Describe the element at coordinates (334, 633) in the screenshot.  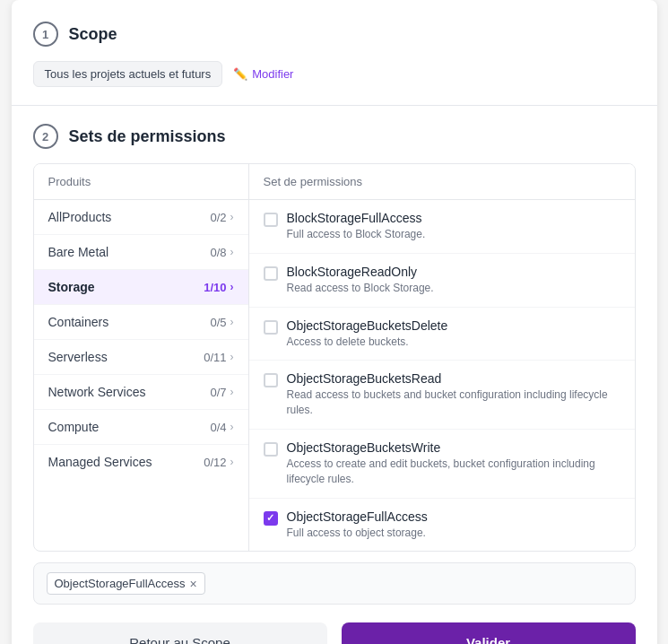
I see `footer-buttons: Retour au Scope Valider` at that location.